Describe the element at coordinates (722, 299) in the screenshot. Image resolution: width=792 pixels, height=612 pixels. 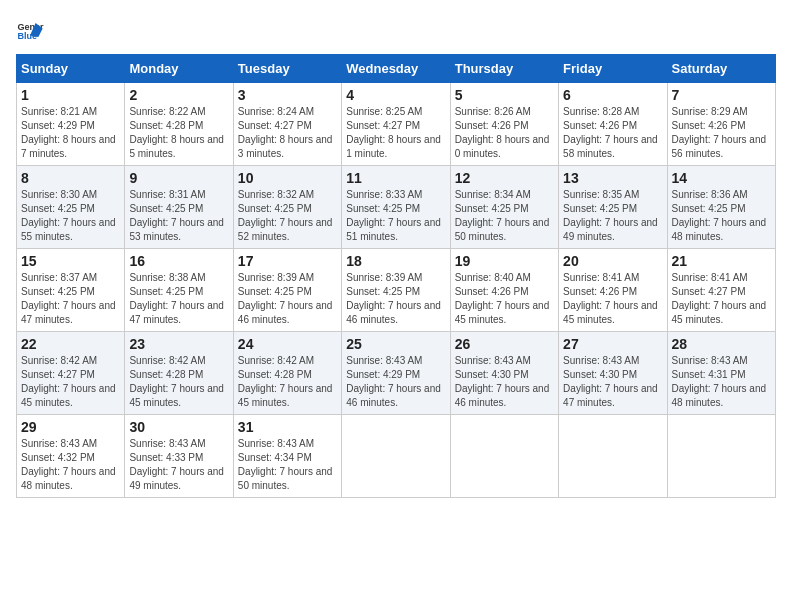
I see `day-info: Sunrise: 8:41 AM Sunset: 4:27 PM Dayligh…` at that location.